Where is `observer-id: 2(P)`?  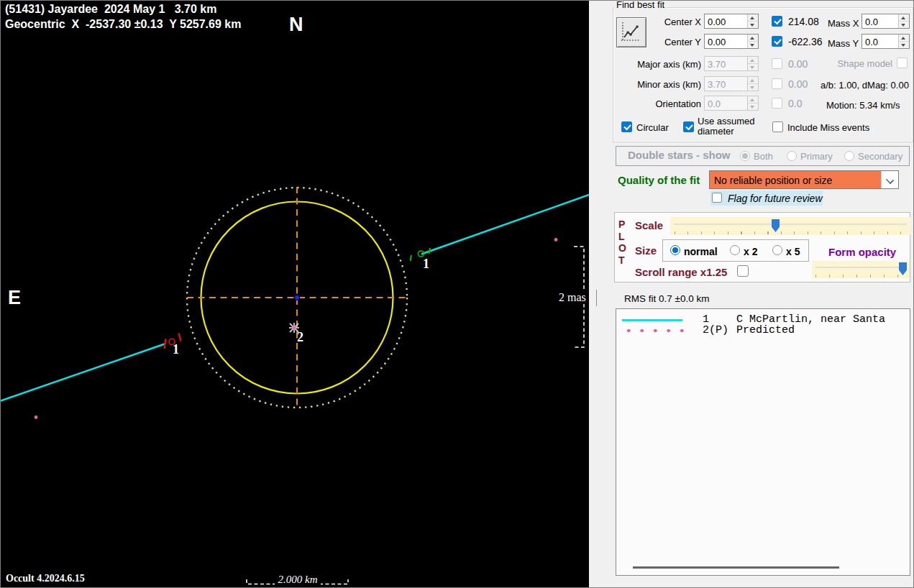
observer-id: 2(P) is located at coordinates (716, 331).